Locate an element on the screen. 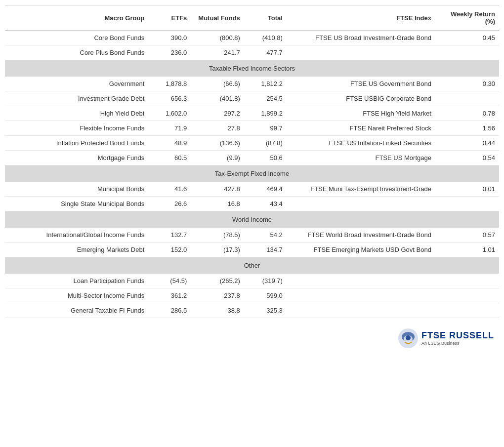 The width and height of the screenshot is (504, 447). cell-macro: Inflation Protected Bond Funds is located at coordinates (77, 143).